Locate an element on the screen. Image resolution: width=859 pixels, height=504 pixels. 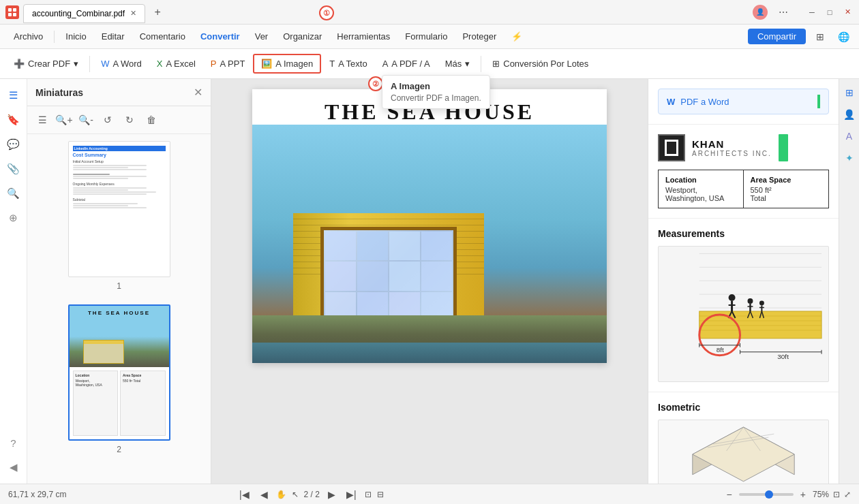
tab-close-icon: ✕ is located at coordinates (134, 14).